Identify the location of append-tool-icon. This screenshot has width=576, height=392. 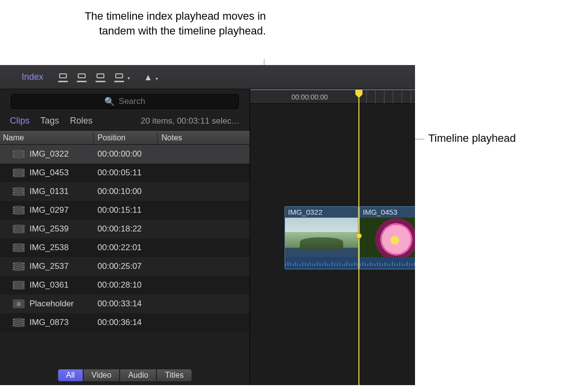
(82, 77).